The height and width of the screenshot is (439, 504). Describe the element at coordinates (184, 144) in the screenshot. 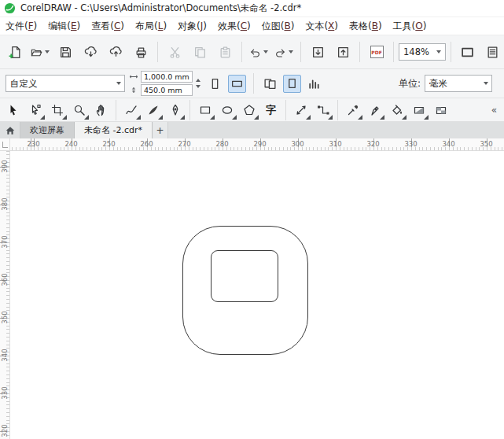

I see `ruler-label: 270` at that location.